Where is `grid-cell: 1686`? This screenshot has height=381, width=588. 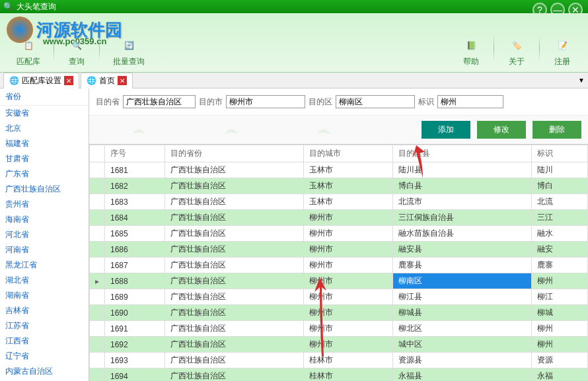
grid-cell: 1686 is located at coordinates (135, 250).